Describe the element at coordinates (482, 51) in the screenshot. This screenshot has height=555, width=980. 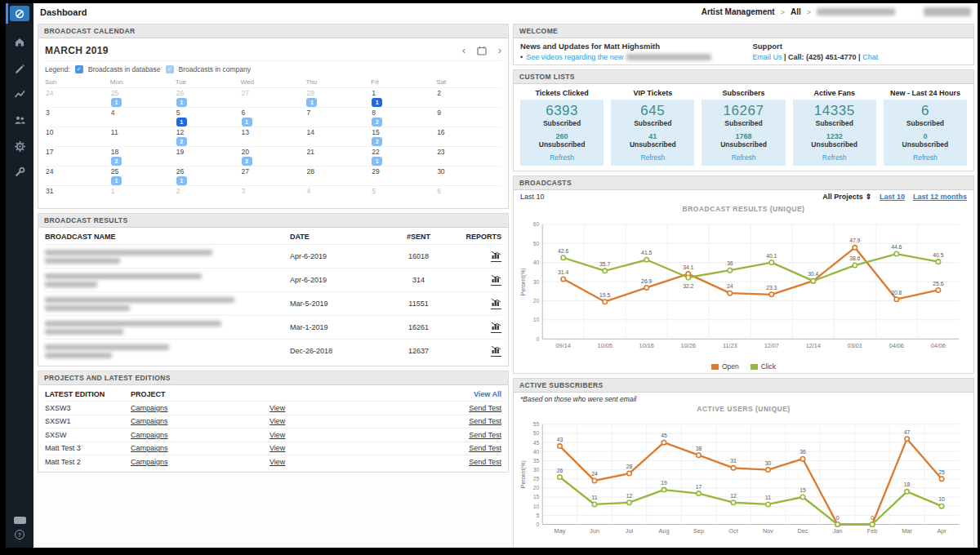
I see `calendar-icon` at that location.